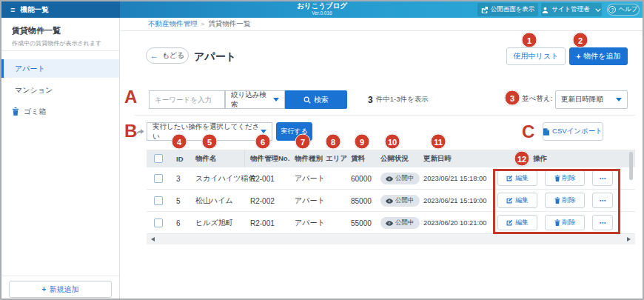  What do you see at coordinates (598, 56) in the screenshot?
I see `add-property-button: + 物件を追加` at bounding box center [598, 56].